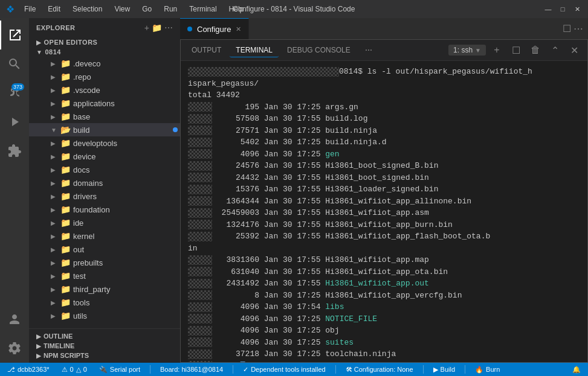 The image size is (588, 376). Describe the element at coordinates (125, 369) in the screenshot. I see `serial-port-label: Serial port` at that location.